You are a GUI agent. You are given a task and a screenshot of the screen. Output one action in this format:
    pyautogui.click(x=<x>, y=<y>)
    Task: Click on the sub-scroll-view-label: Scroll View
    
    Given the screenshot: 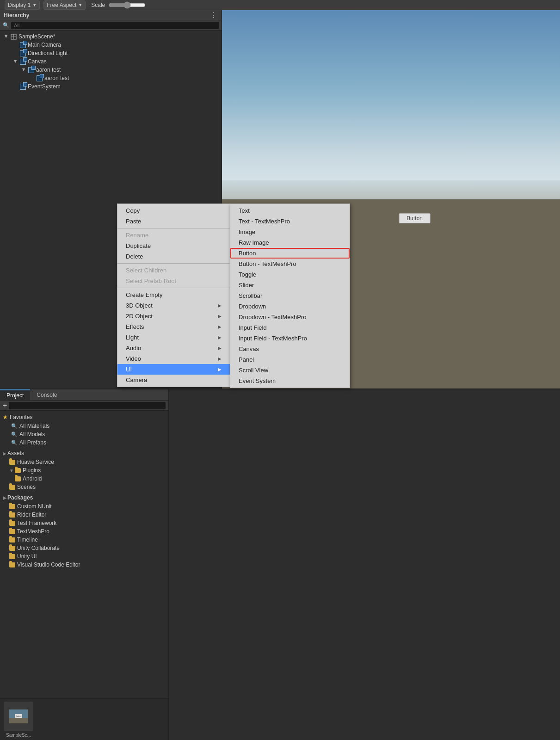 What is the action you would take?
    pyautogui.click(x=253, y=370)
    